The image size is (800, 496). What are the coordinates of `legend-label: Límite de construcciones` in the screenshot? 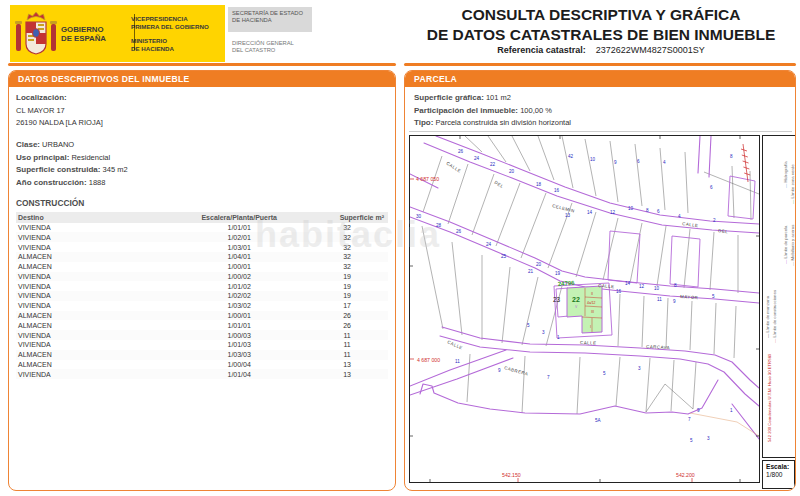 It's located at (774, 314).